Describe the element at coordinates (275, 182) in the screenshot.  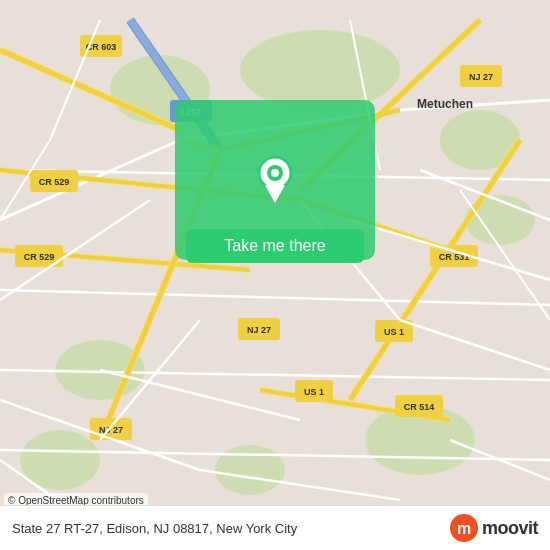
I see `location-pin` at that location.